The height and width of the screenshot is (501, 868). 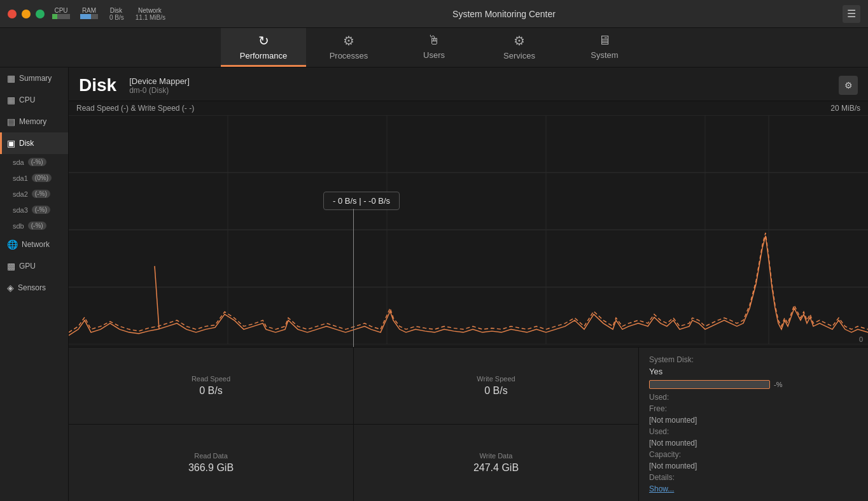 What do you see at coordinates (673, 443) in the screenshot?
I see `not-mounted-2: [Not mounted]` at bounding box center [673, 443].